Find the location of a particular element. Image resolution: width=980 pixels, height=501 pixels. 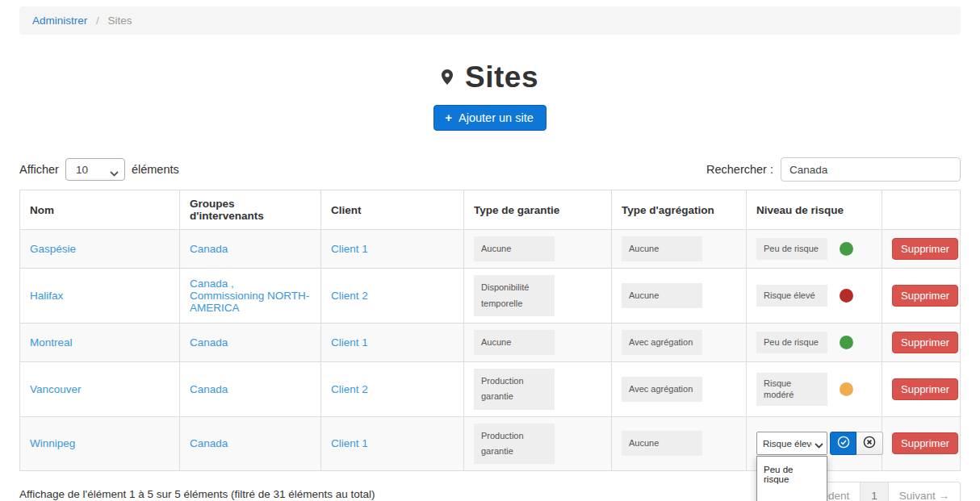

plus-icon: + is located at coordinates (449, 118).